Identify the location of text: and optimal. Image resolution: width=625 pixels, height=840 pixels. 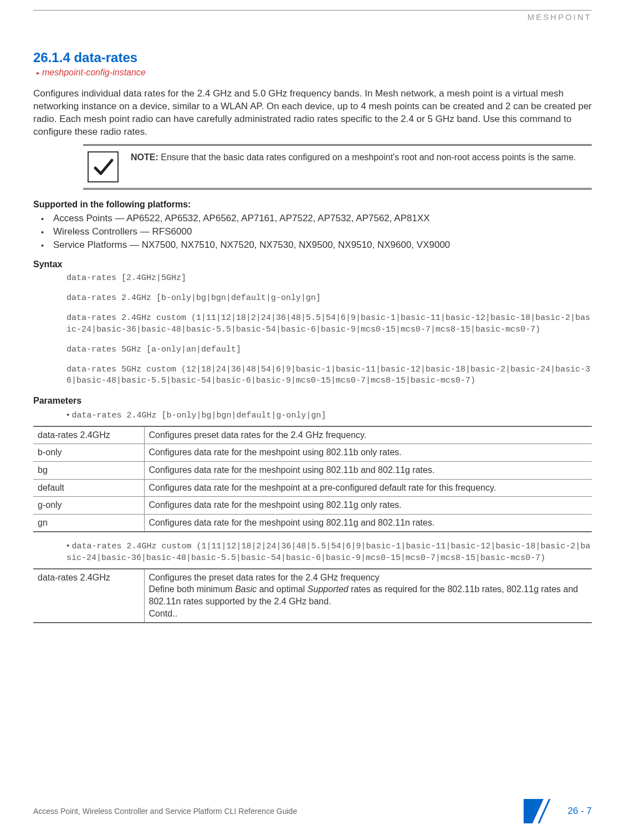
(282, 589).